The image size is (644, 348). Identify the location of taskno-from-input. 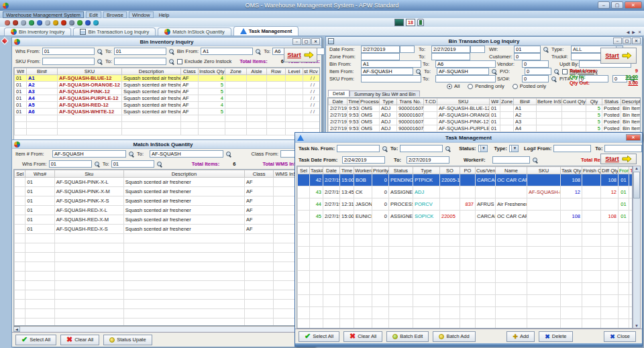
(358, 149).